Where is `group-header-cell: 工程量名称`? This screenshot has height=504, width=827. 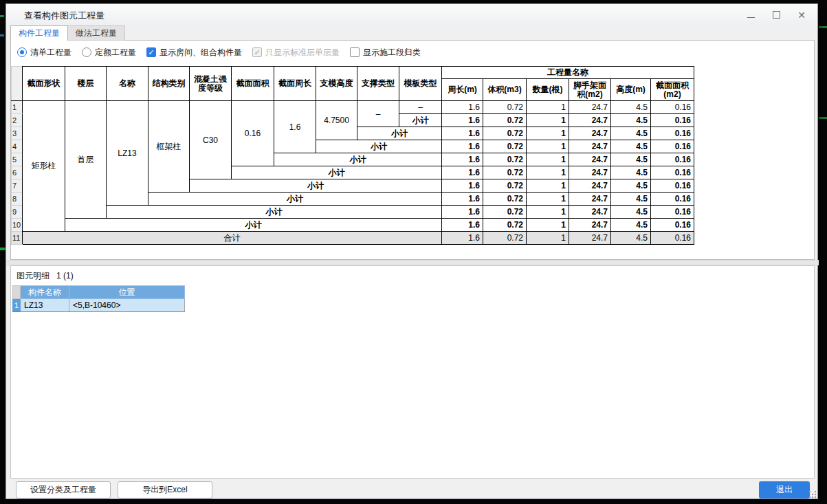 group-header-cell: 工程量名称 is located at coordinates (568, 73).